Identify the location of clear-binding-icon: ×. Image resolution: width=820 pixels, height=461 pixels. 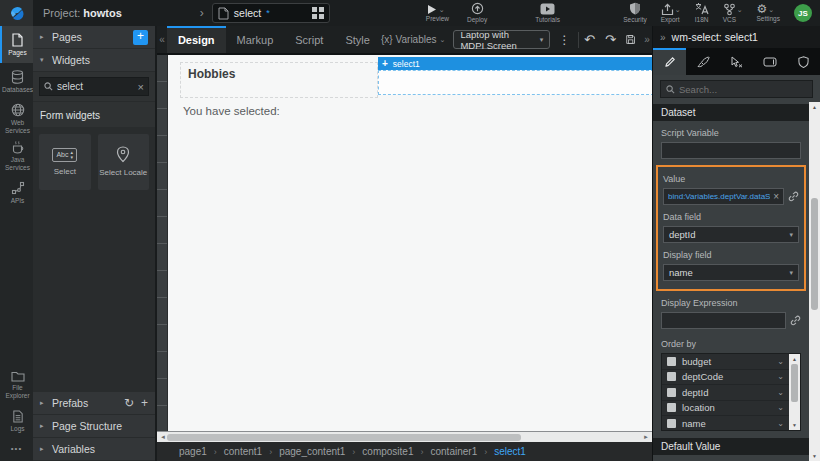
(776, 196).